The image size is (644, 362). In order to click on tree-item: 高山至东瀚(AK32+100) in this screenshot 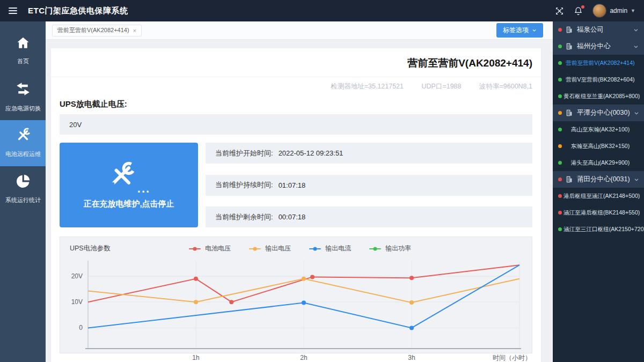, I will do `click(598, 130)`.